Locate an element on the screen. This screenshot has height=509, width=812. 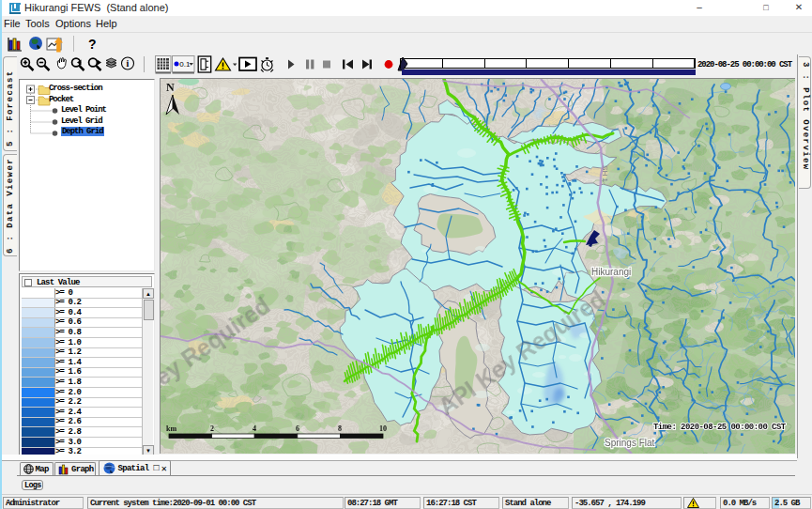
svg-text: Hikurangi is located at coordinates (611, 272).